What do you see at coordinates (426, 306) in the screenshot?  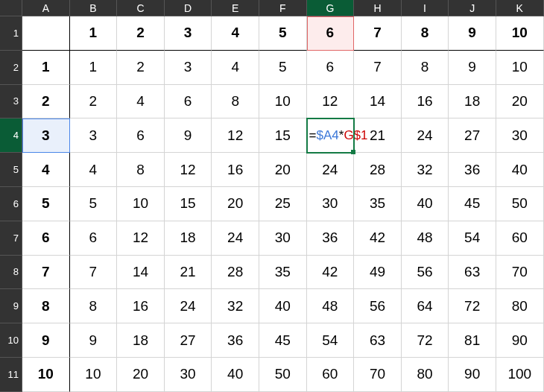 I see `cell-I9: 64` at bounding box center [426, 306].